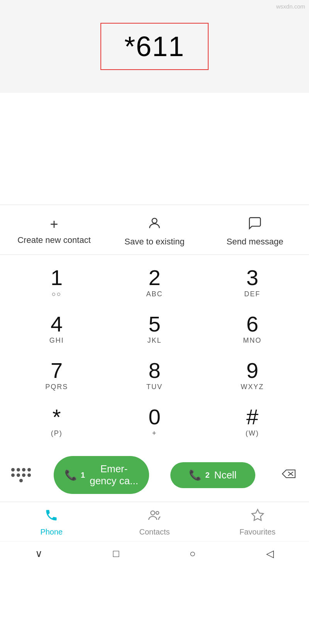 The width and height of the screenshot is (309, 644). What do you see at coordinates (255, 231) in the screenshot?
I see `send-message-button: Send message` at bounding box center [255, 231].